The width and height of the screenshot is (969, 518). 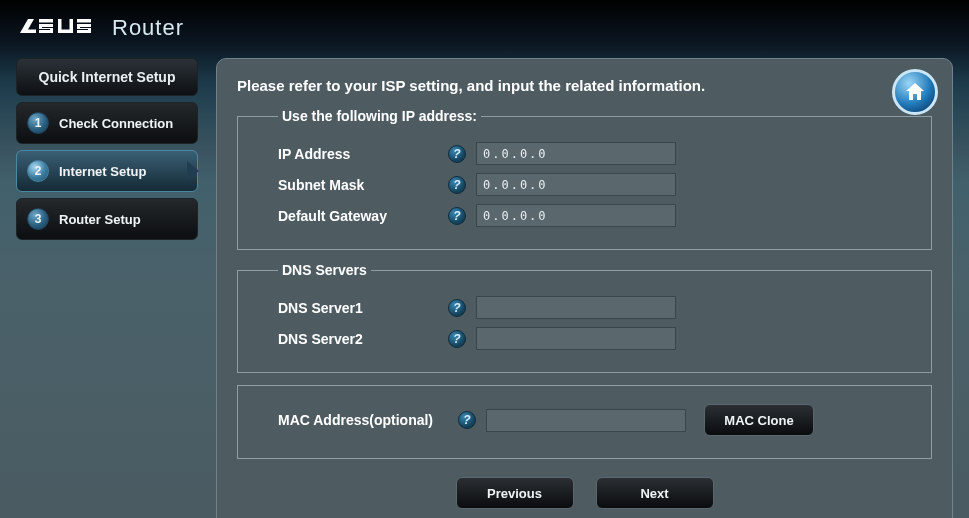 I want to click on step-number-badge: 3, so click(x=38, y=219).